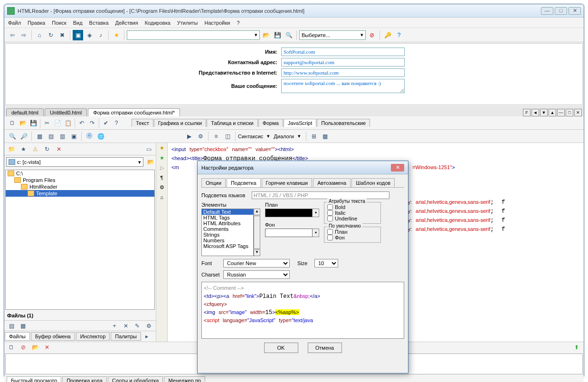 This screenshot has height=382, width=588. I want to click on menu-edit: Правка, so click(36, 23).